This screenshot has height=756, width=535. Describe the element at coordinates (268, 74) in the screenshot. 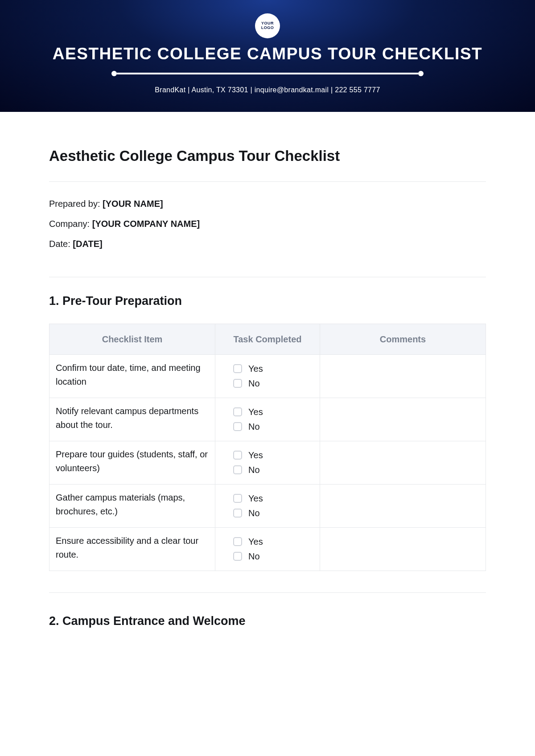

I see `header-divider` at that location.